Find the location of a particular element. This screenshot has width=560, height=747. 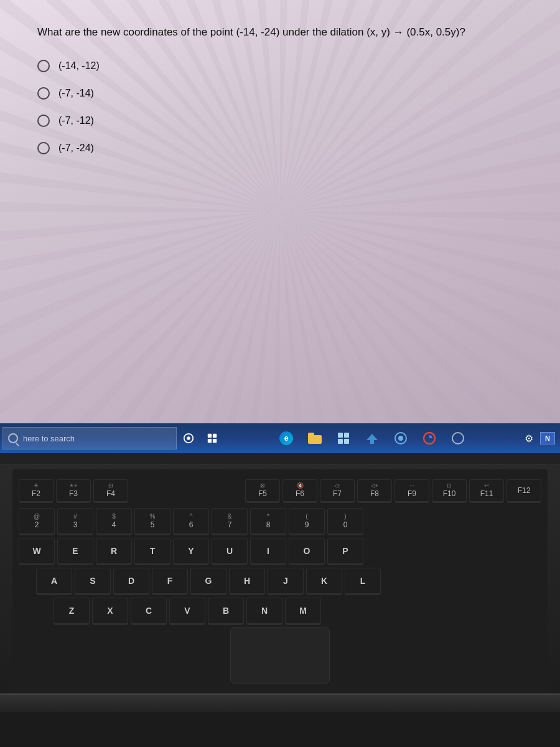

key-7: & 7 is located at coordinates (230, 522).